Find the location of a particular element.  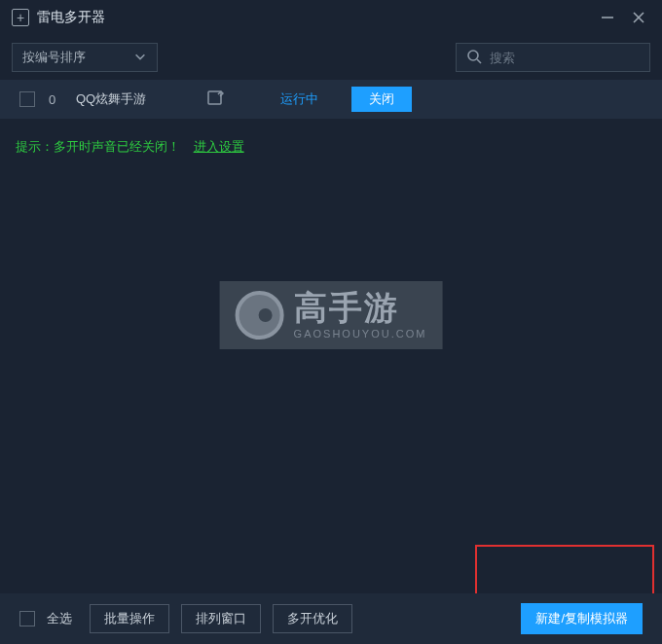

toolbar: 按编号排序 is located at coordinates (331, 57).